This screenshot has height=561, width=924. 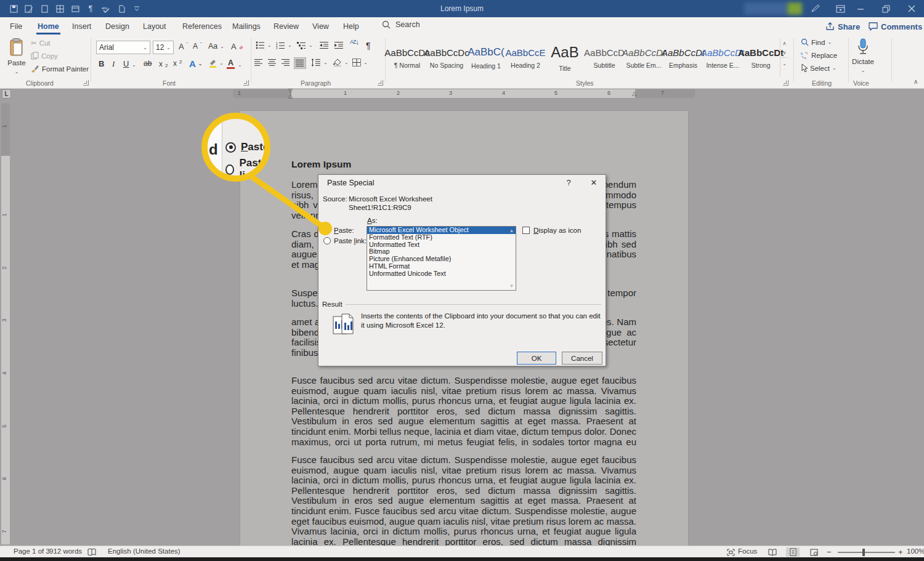 I want to click on dialog-help-button: ?, so click(x=569, y=182).